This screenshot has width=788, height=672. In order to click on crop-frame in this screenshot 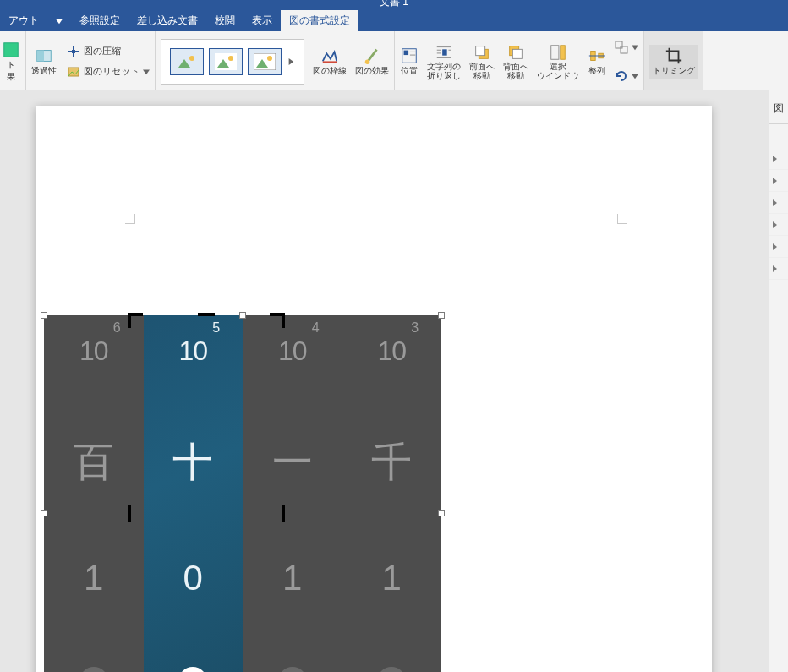, I will do `click(206, 494)`.